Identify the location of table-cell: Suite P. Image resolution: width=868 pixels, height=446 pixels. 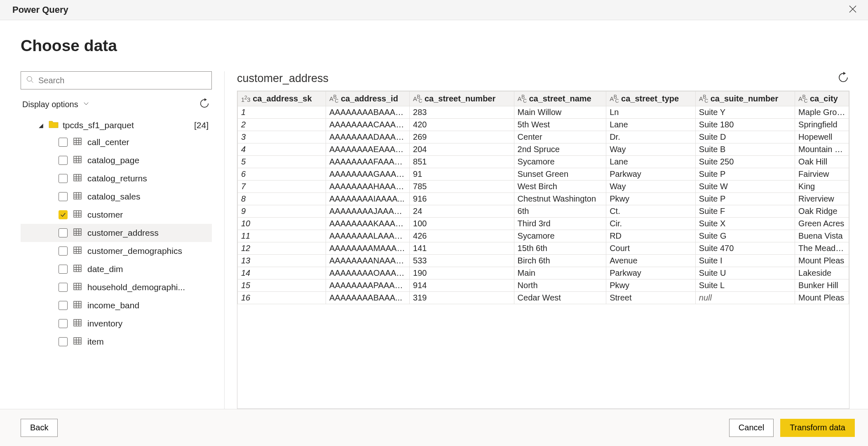
(745, 199).